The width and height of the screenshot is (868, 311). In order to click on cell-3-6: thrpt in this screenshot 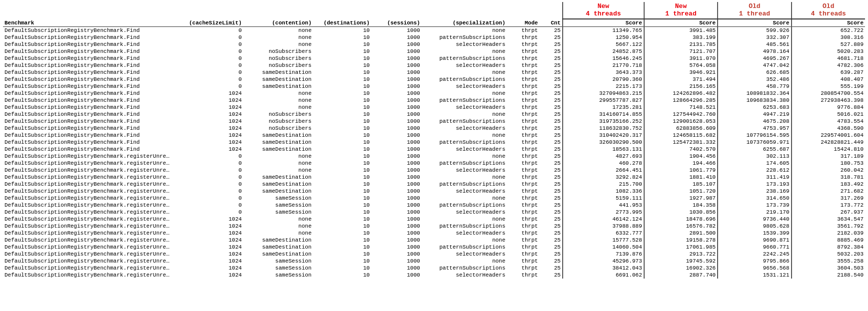, I will do `click(523, 51)`.